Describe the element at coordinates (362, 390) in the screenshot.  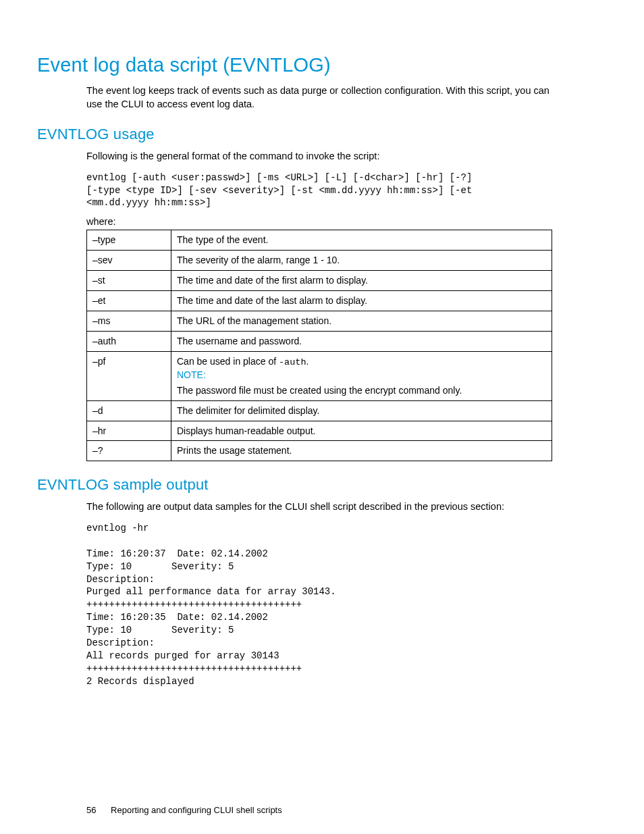
I see `note-text: The password file must be created using …` at that location.